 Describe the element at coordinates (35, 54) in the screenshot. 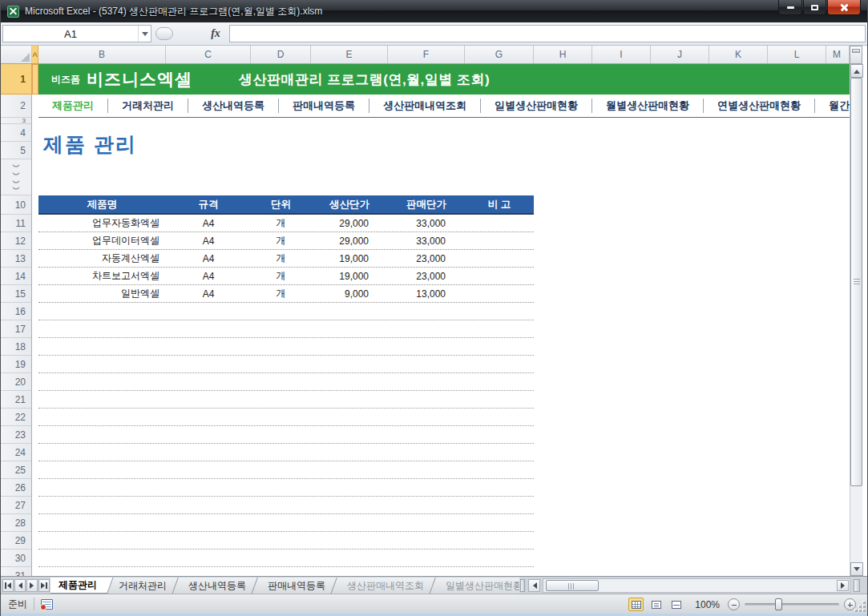

I see `column-header: A` at that location.